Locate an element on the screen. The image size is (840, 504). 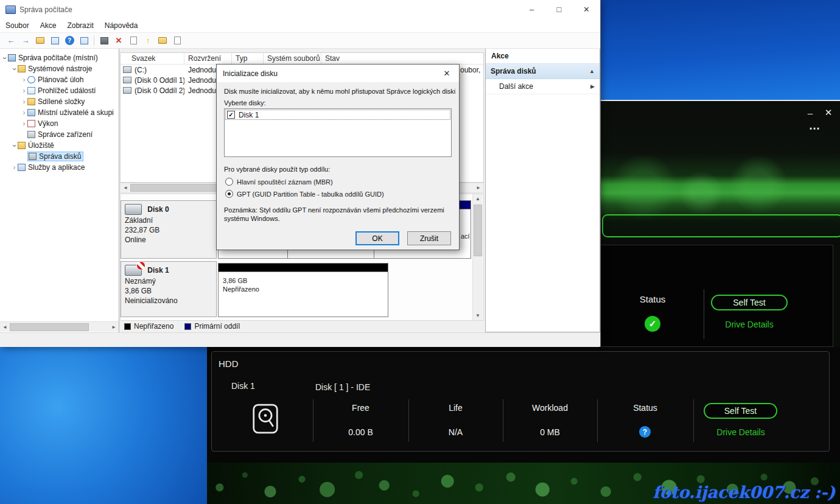
app-icon is located at coordinates (11, 10).